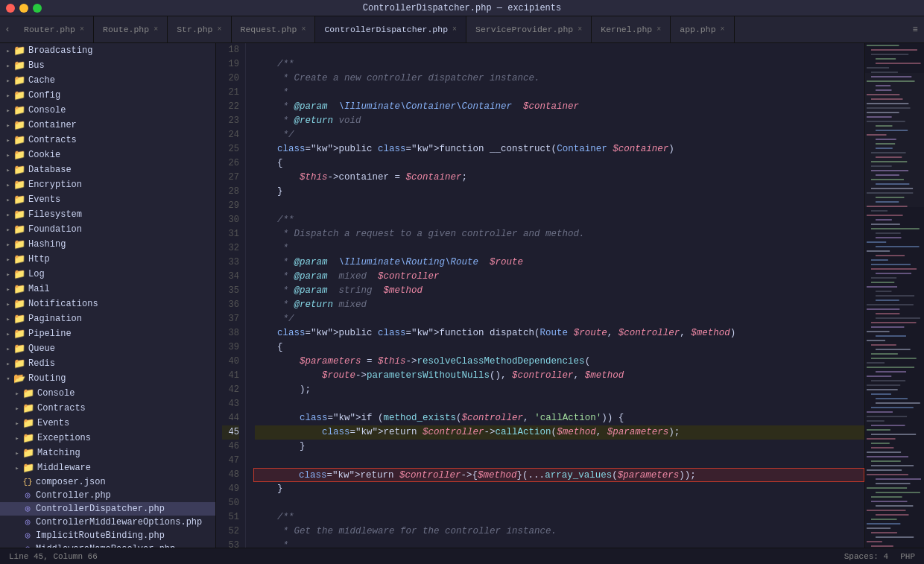 The image size is (924, 564). What do you see at coordinates (107, 95) in the screenshot?
I see `sidebar-item-config: ▸📁Config` at bounding box center [107, 95].